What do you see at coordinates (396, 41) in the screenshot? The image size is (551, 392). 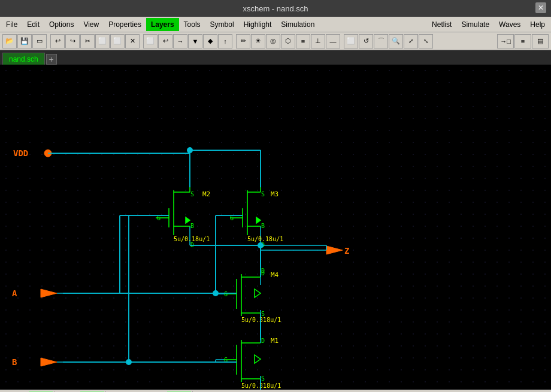 I see `tb-zoom-in: 🔍` at bounding box center [396, 41].